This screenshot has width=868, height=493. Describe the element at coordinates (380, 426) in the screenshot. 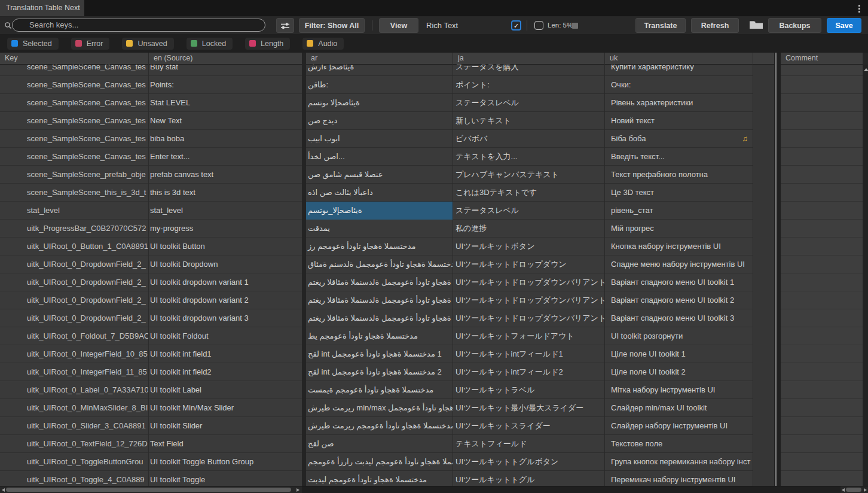

I see `ar-cell: شريط تمرير مجموعة أدوات واجهة المستخدم` at that location.